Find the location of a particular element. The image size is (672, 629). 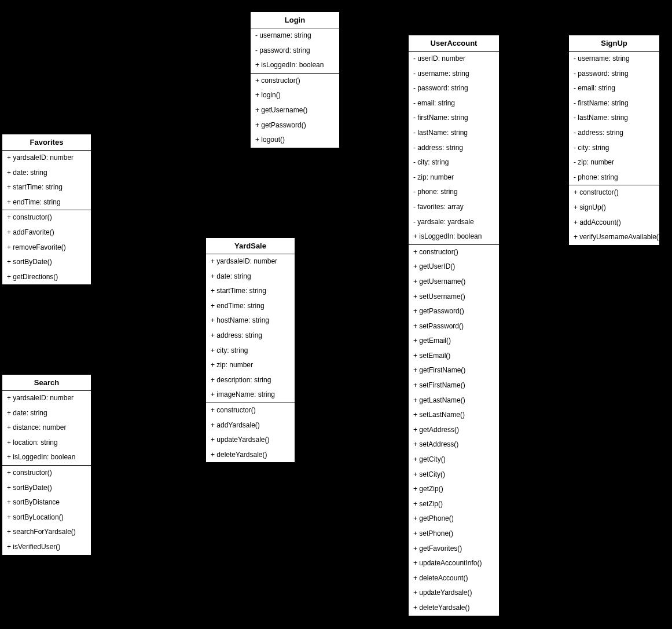

attribute: - yardsale: yardsale is located at coordinates (454, 222).